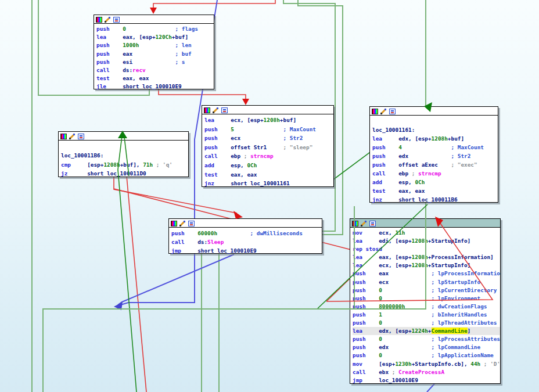  I want to click on code-token: 1224h, so click(420, 331).